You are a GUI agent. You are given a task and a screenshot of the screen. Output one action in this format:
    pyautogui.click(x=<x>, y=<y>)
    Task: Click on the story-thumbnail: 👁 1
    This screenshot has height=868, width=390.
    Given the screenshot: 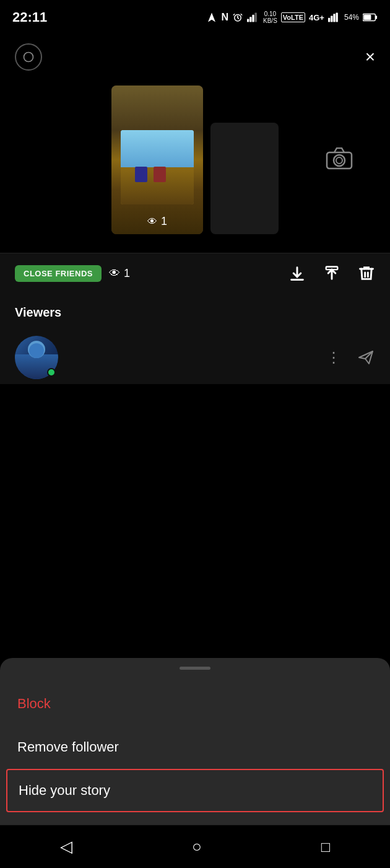 What is the action you would take?
    pyautogui.click(x=157, y=160)
    